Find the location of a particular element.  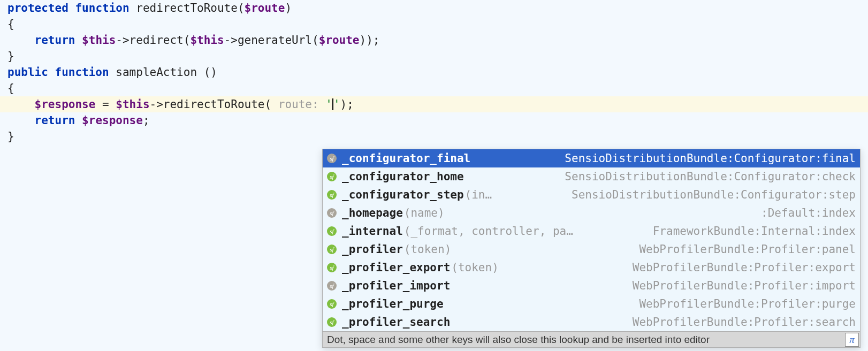

string-open: ' is located at coordinates (329, 104).